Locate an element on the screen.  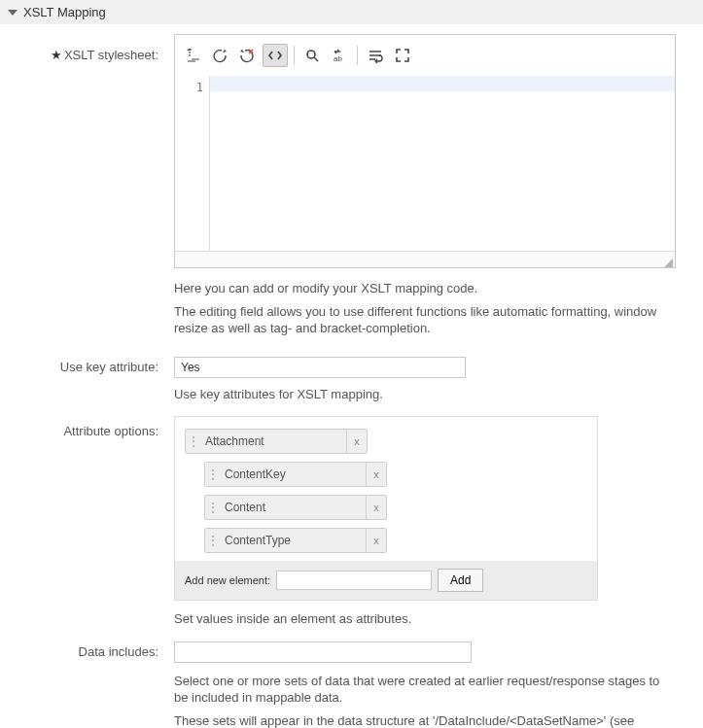
attr-item-name: ContentType is located at coordinates (294, 540).